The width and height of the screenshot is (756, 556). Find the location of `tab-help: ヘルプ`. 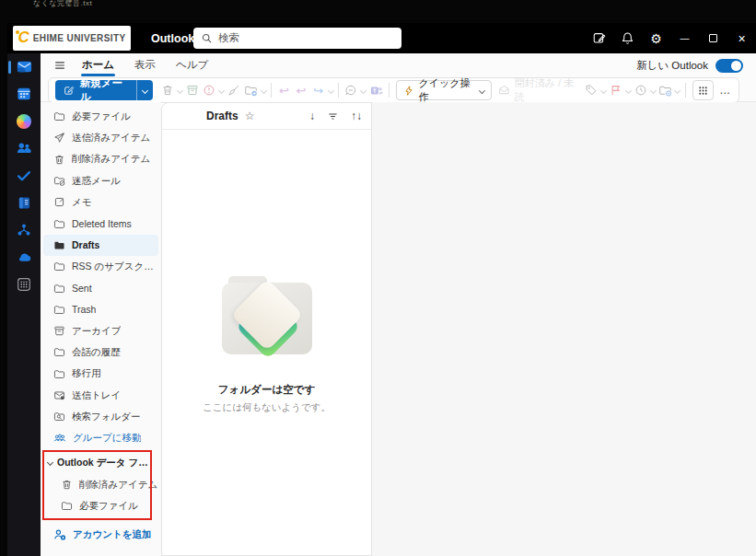

tab-help: ヘルプ is located at coordinates (192, 66).